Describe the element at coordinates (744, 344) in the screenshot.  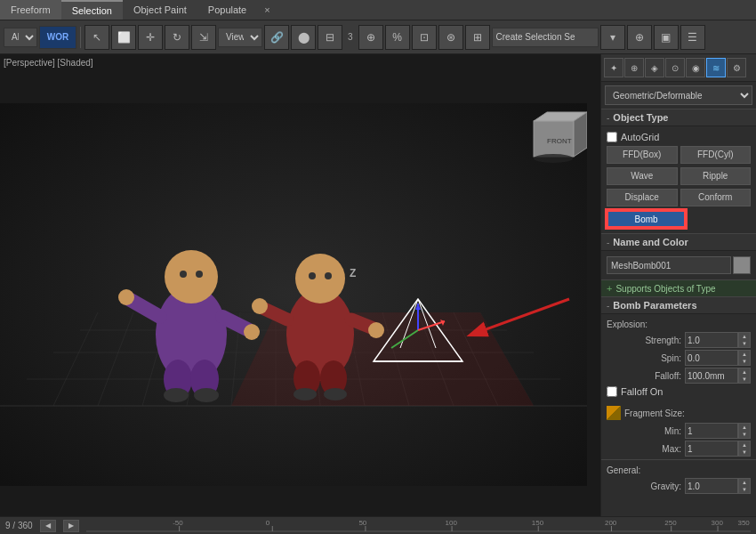
I see `strength-spinner-down: ▼` at that location.